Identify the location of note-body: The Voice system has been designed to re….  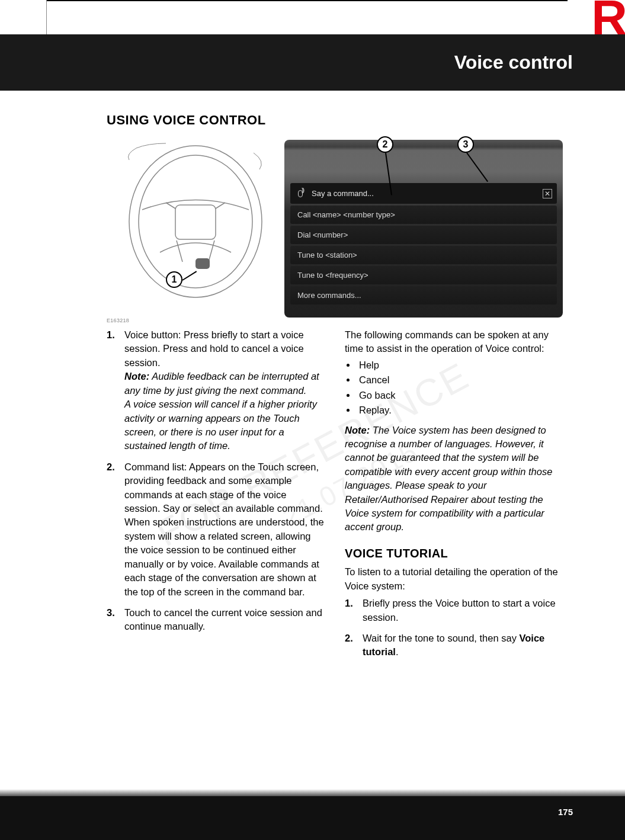
(448, 479).